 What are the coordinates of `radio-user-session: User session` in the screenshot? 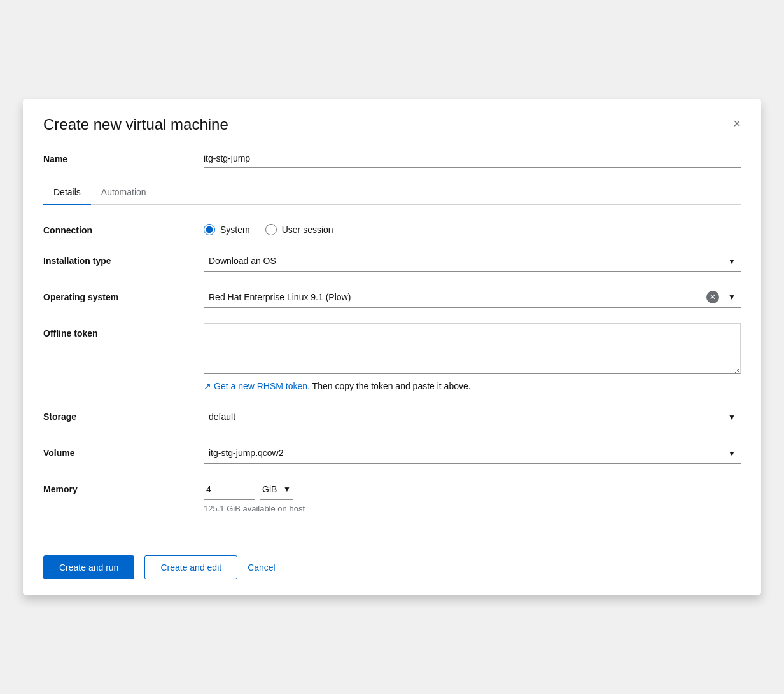 It's located at (299, 230).